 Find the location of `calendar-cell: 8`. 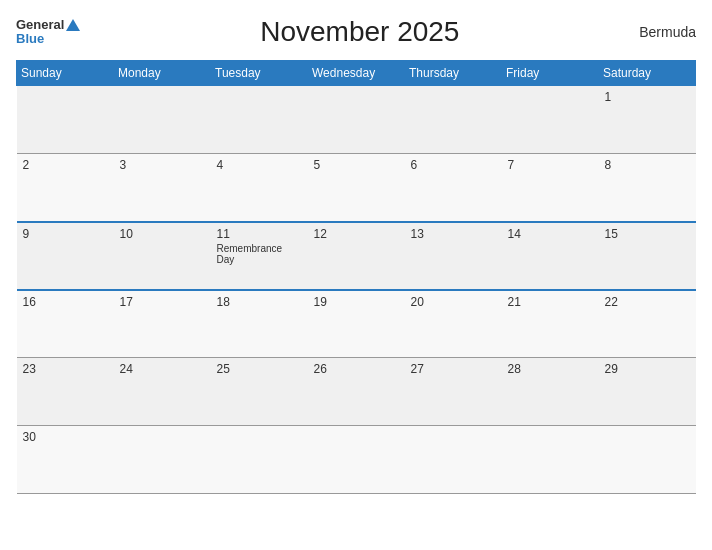

calendar-cell: 8 is located at coordinates (648, 188).